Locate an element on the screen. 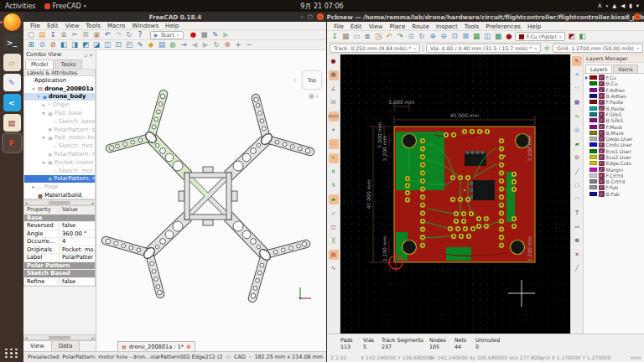  zoom-in-icon: + is located at coordinates (238, 45).